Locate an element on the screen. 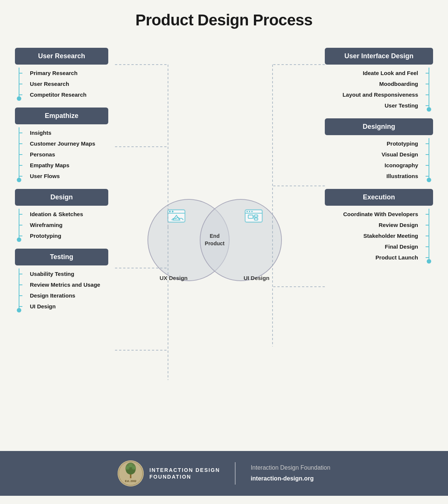 The image size is (448, 504). left-section-testing: TestingUsability TestingReview Metrics a… is located at coordinates (75, 280).